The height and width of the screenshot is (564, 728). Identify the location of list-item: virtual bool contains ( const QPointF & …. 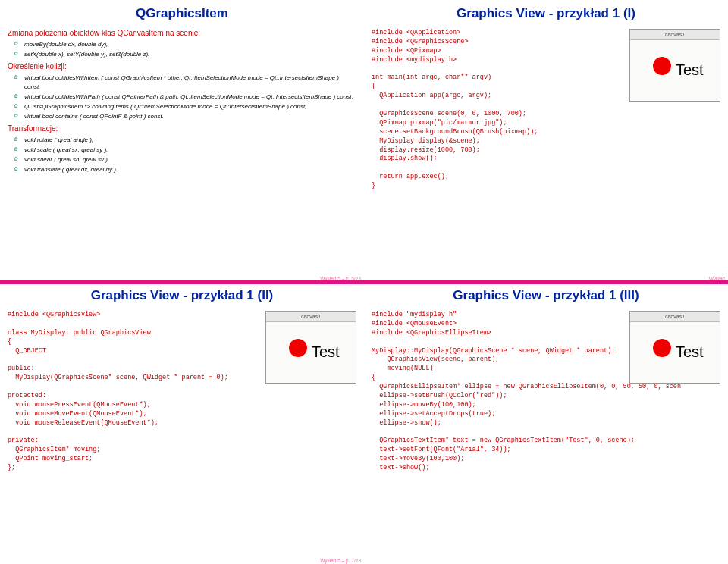
(190, 117).